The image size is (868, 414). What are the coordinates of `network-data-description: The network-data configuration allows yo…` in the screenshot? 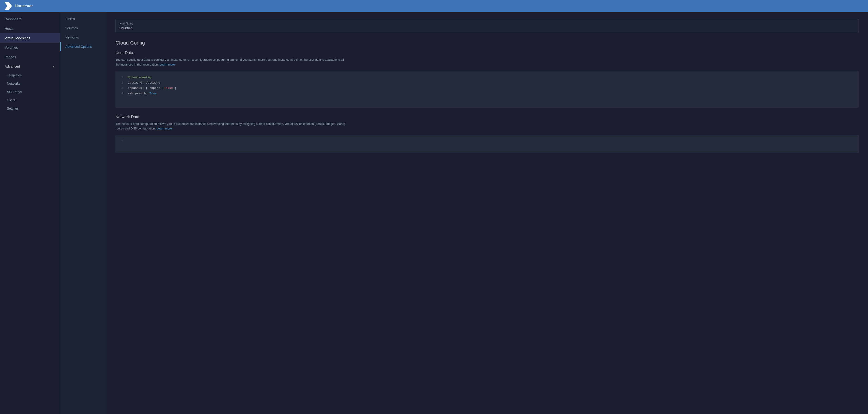 It's located at (231, 127).